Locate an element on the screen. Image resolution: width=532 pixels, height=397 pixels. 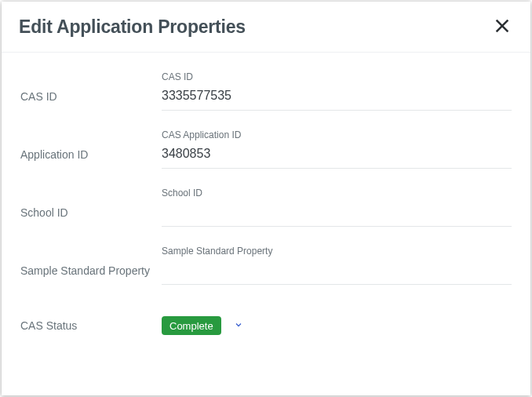
status-chip-complete: Complete is located at coordinates (191, 326).